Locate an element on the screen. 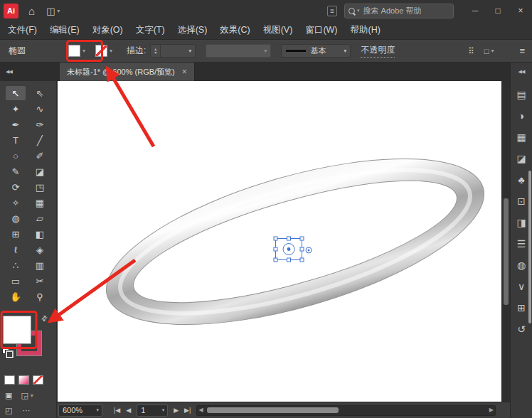 This screenshot has width=532, height=418. tab-close-icon: × is located at coordinates (185, 72).